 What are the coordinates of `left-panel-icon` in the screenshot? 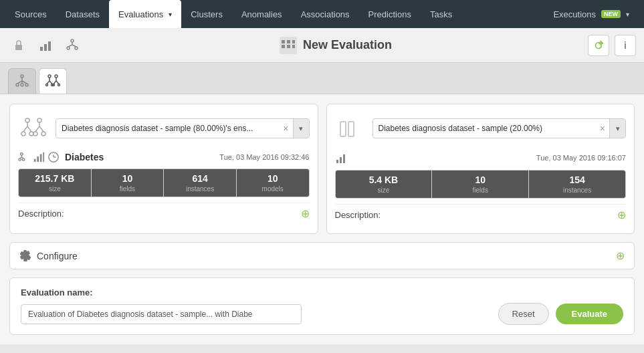 It's located at (34, 128).